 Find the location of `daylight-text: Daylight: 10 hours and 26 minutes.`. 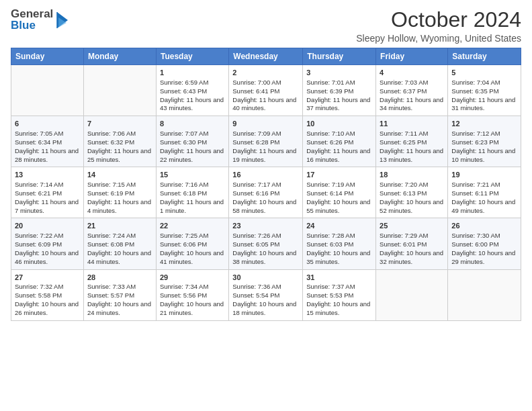

daylight-text: Daylight: 10 hours and 26 minutes. is located at coordinates (47, 308).